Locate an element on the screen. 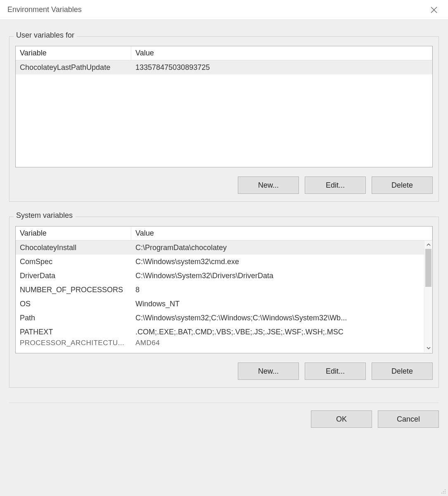  scrollbar is located at coordinates (428, 296).